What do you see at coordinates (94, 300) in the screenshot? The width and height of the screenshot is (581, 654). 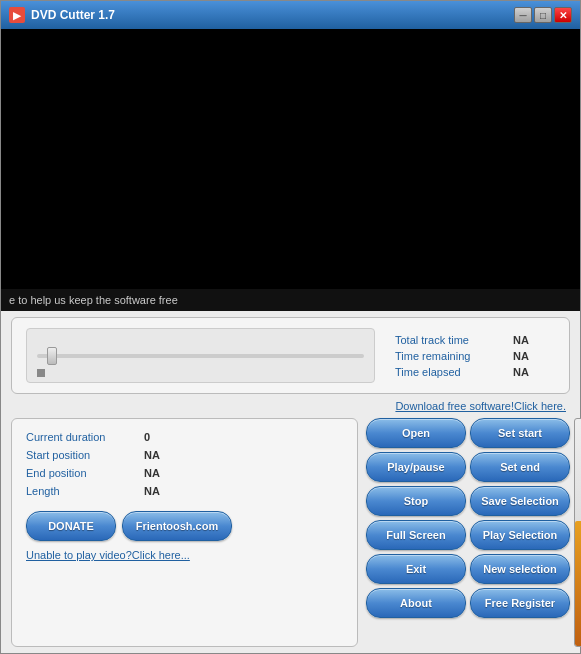 I see `ticker-text: e to help us keep the software free` at bounding box center [94, 300].